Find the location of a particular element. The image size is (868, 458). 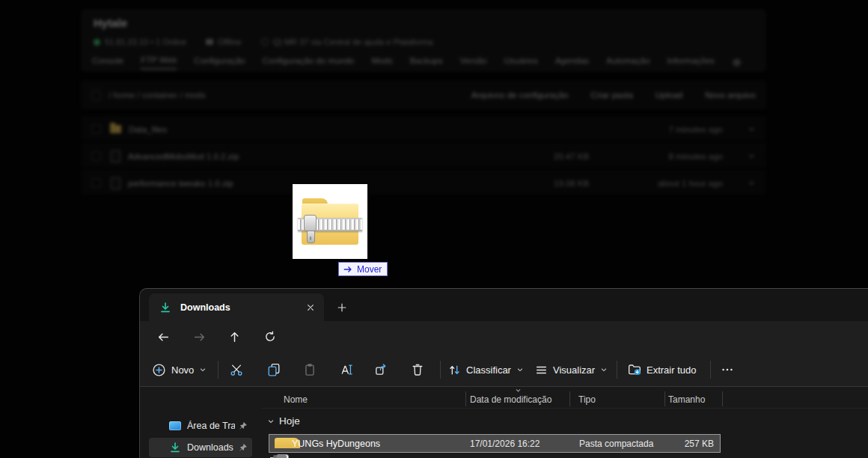

rename-icon is located at coordinates (346, 370).